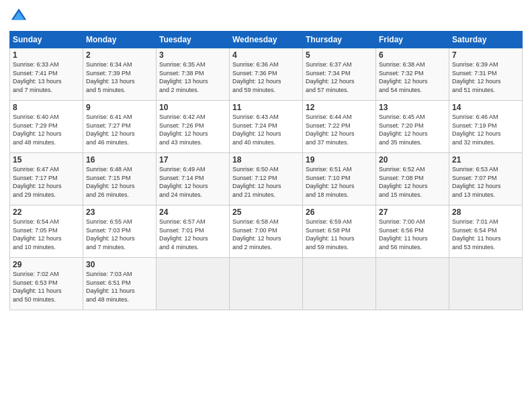 The image size is (532, 411). I want to click on weekday-header: Wednesday, so click(266, 40).